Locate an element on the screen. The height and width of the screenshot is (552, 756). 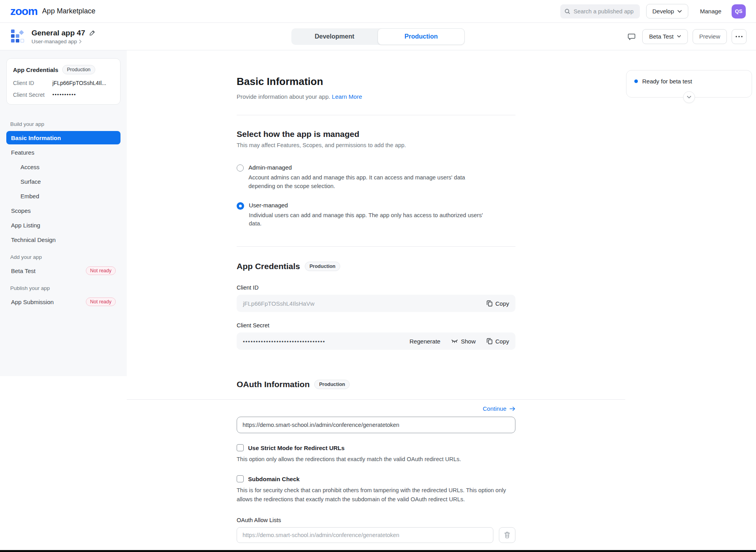
user-managed-label: User-managed is located at coordinates (371, 205).